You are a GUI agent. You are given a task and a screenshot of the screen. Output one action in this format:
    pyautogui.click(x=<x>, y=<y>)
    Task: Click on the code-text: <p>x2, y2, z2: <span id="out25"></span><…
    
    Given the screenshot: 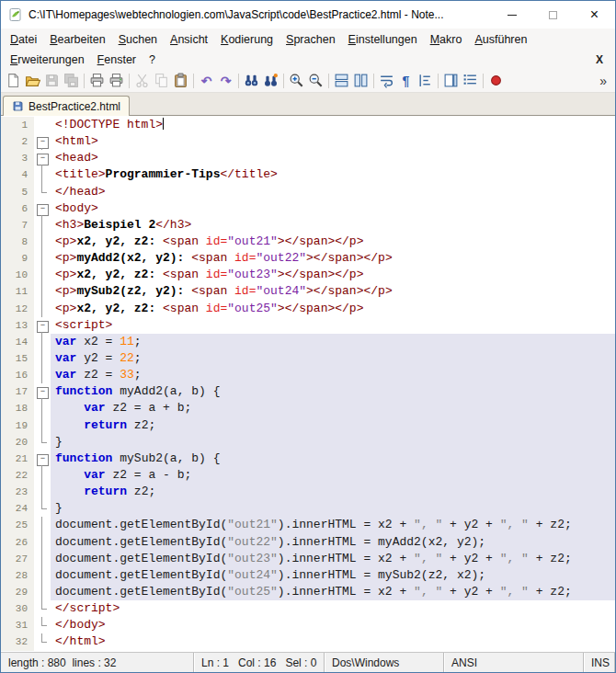 What is the action you would take?
    pyautogui.click(x=333, y=309)
    